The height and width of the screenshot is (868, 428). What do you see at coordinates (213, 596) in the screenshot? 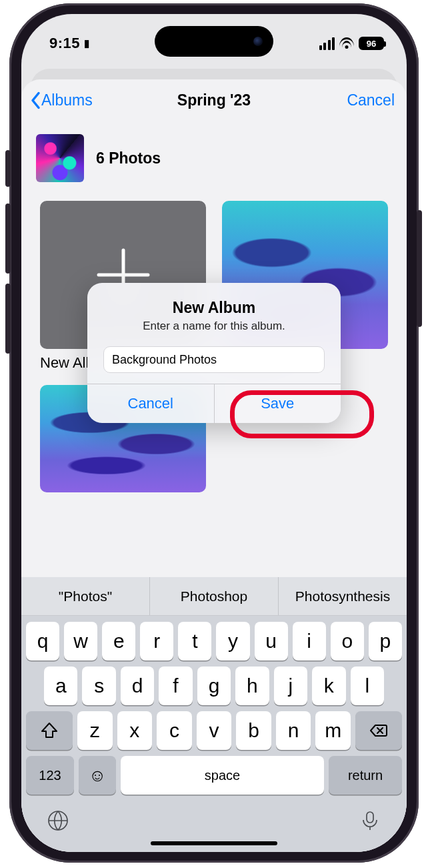
I see `prediction-1: Photoshop` at bounding box center [213, 596].